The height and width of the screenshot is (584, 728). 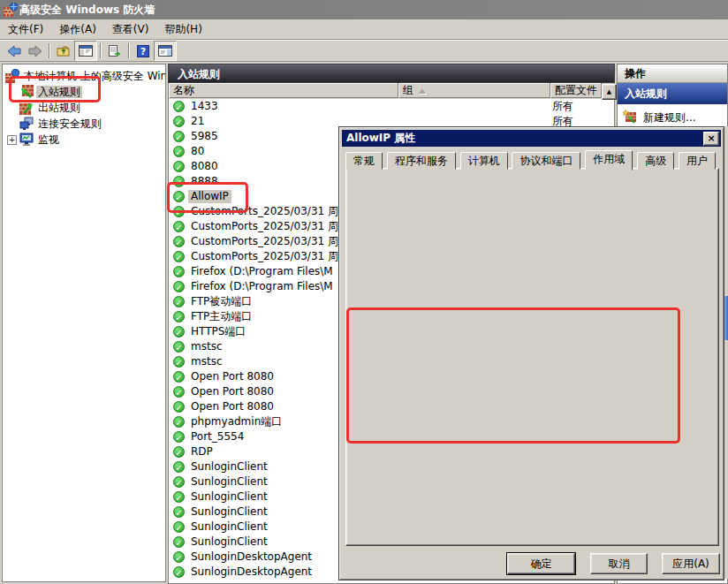 What do you see at coordinates (630, 118) in the screenshot?
I see `new-rule-icon` at bounding box center [630, 118].